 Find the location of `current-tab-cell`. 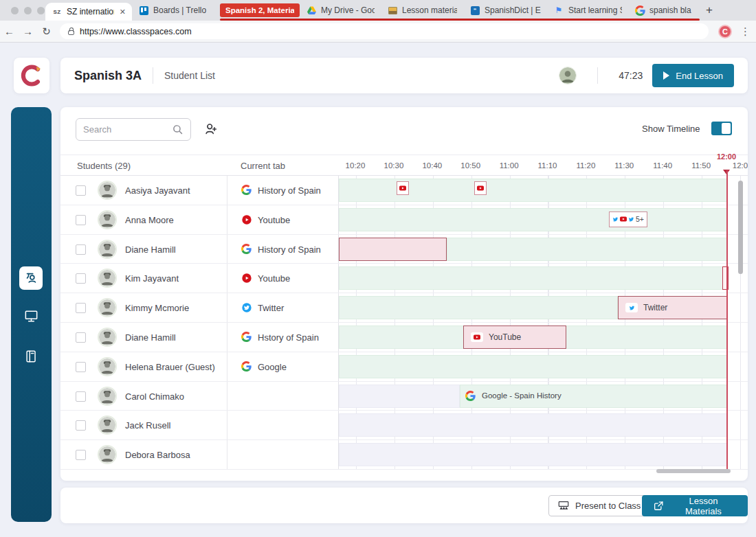

current-tab-cell is located at coordinates (282, 455).